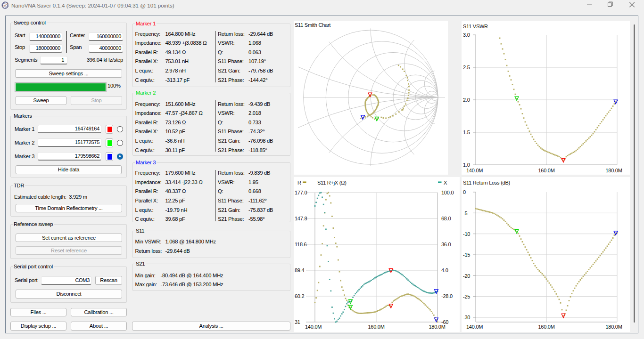 The image size is (644, 339). What do you see at coordinates (300, 296) in the screenshot?
I see `svg-text: 60.2` at bounding box center [300, 296].